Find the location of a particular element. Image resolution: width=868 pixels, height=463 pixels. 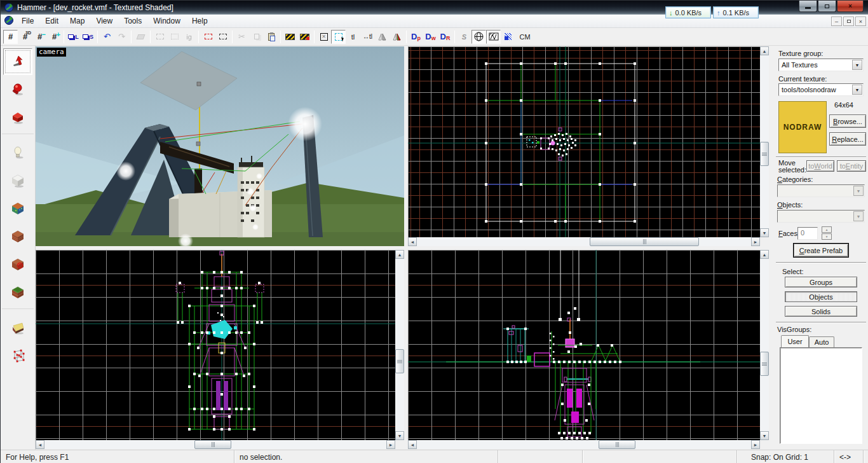

display-dp-toggle-button: Dp is located at coordinates (416, 37).